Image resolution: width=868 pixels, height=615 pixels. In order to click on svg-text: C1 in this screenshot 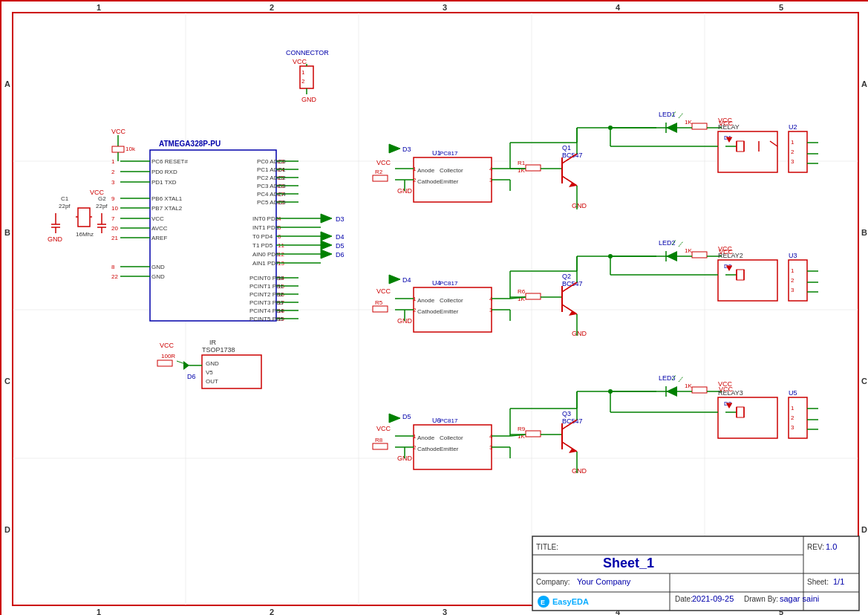, I will do `click(65, 199)`.